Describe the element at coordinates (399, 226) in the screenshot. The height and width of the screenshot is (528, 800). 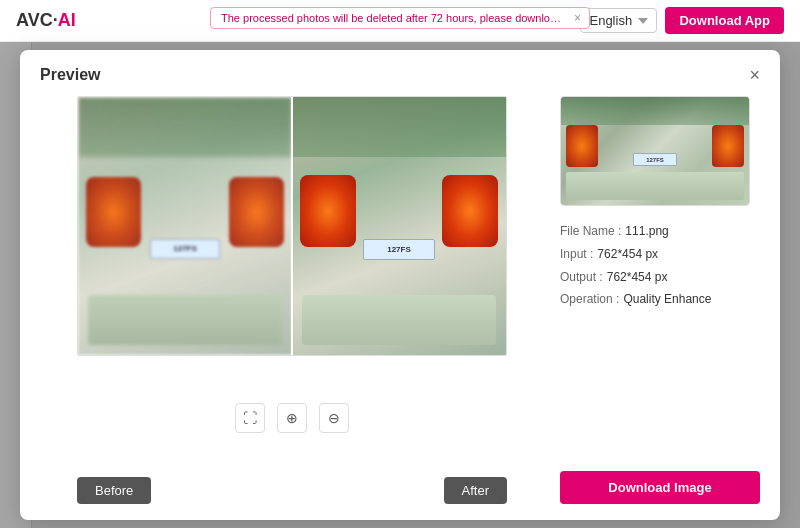
I see `after-image: 127FS` at that location.